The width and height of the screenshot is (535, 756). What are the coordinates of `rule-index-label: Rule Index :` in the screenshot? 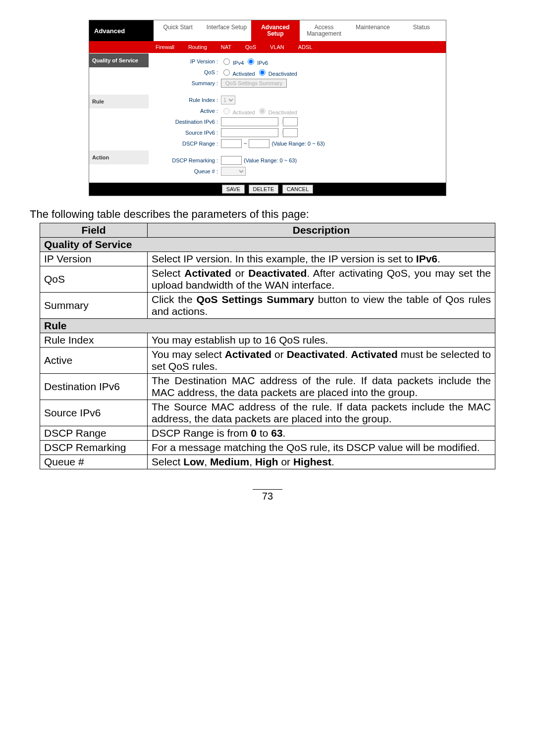 It's located at (187, 100).